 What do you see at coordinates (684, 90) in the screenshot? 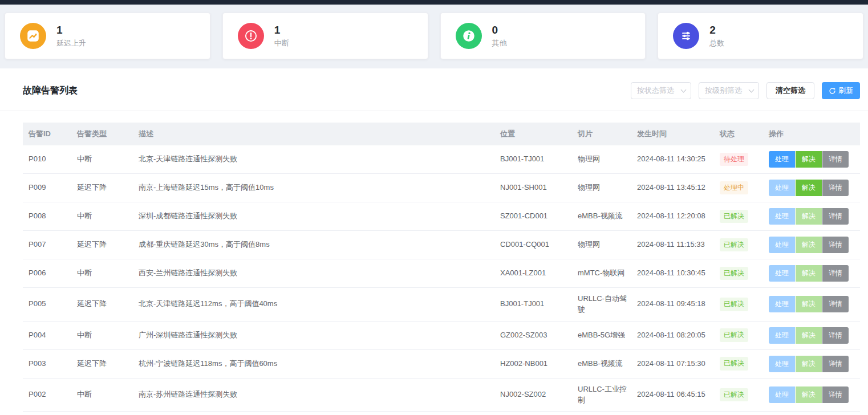
I see `chevron-down-icon` at bounding box center [684, 90].